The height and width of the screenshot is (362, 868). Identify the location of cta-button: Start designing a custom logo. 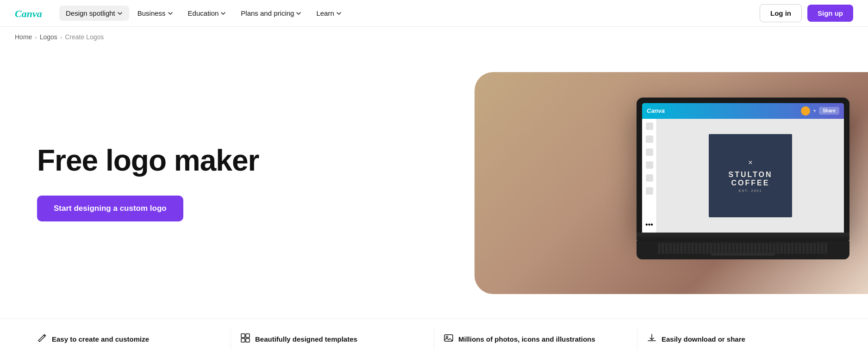
(110, 209).